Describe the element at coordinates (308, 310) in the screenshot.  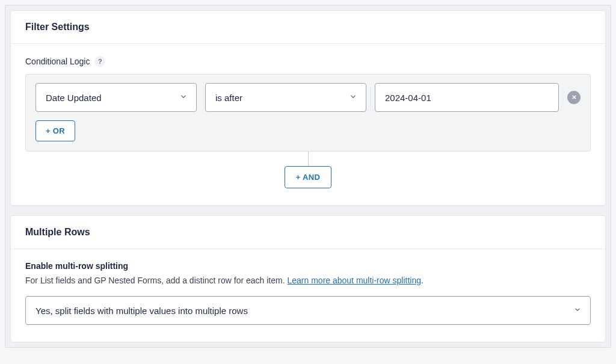
I see `multi-row-select: Yes, split fields with multiple values i…` at that location.